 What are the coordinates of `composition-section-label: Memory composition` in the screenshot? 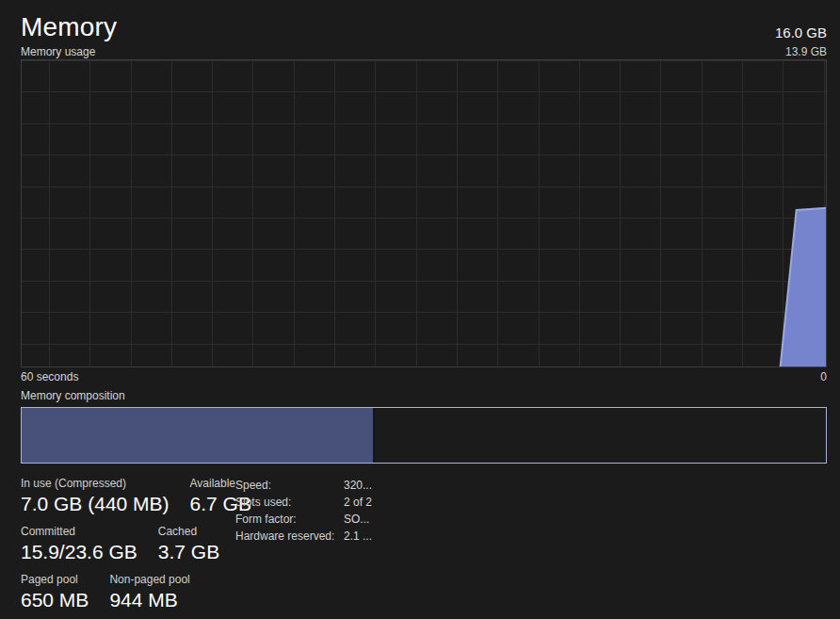 It's located at (424, 396).